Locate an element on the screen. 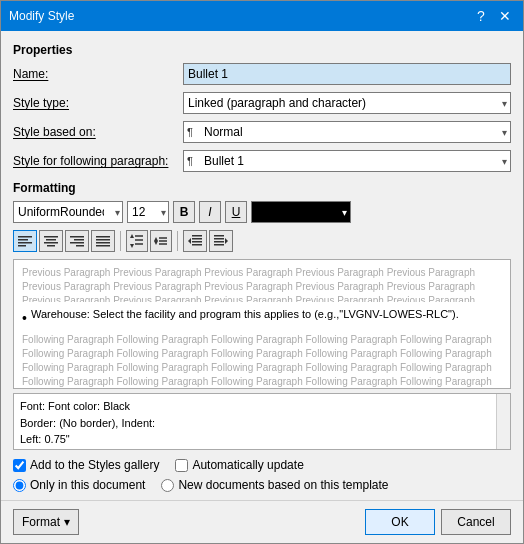  help-button: ? is located at coordinates (481, 16).